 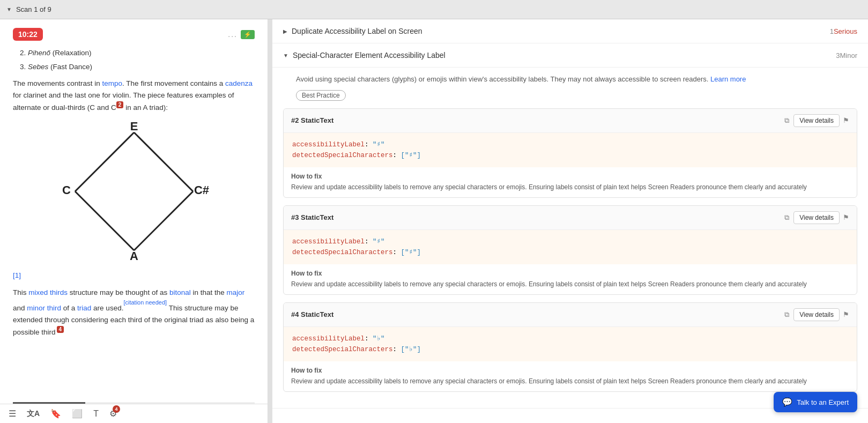 I want to click on flag-icon-3: ⚑, so click(x=846, y=218).